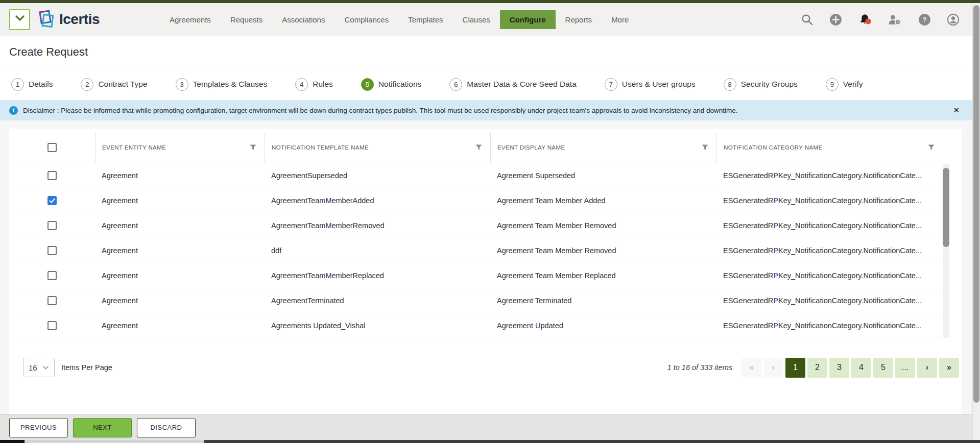 This screenshot has width=980, height=443. Describe the element at coordinates (391, 85) in the screenshot. I see `step-notifications: 5Notifications` at that location.